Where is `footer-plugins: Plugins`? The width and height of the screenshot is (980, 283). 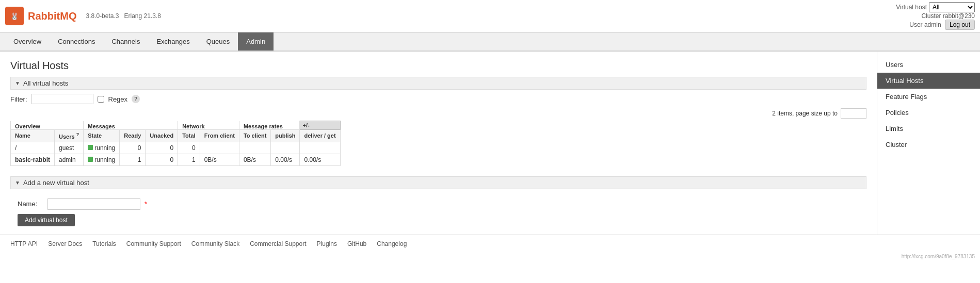
footer-plugins: Plugins is located at coordinates (327, 244).